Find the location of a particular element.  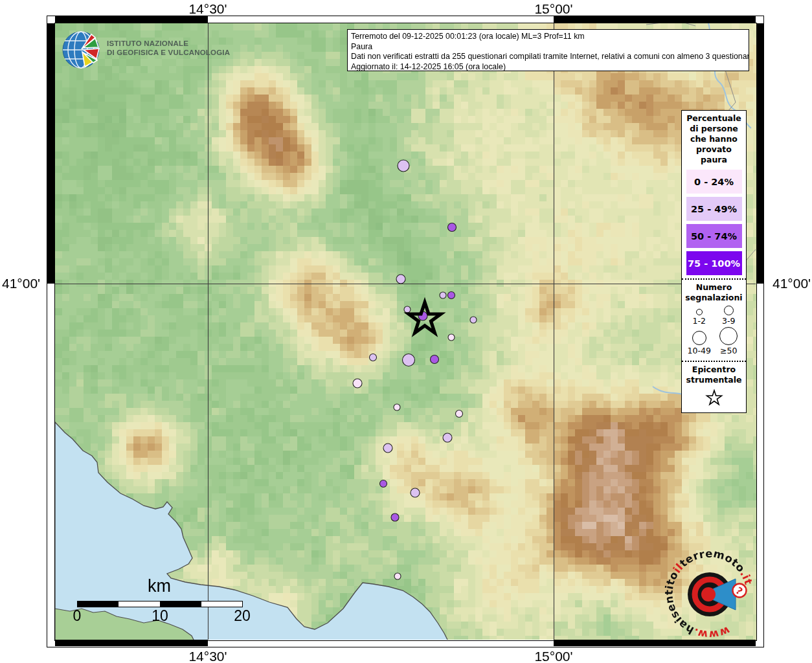

ingv-logo: ISTITUTO NAZIONALE DI GEOFISICA E VULCAN… is located at coordinates (159, 51).